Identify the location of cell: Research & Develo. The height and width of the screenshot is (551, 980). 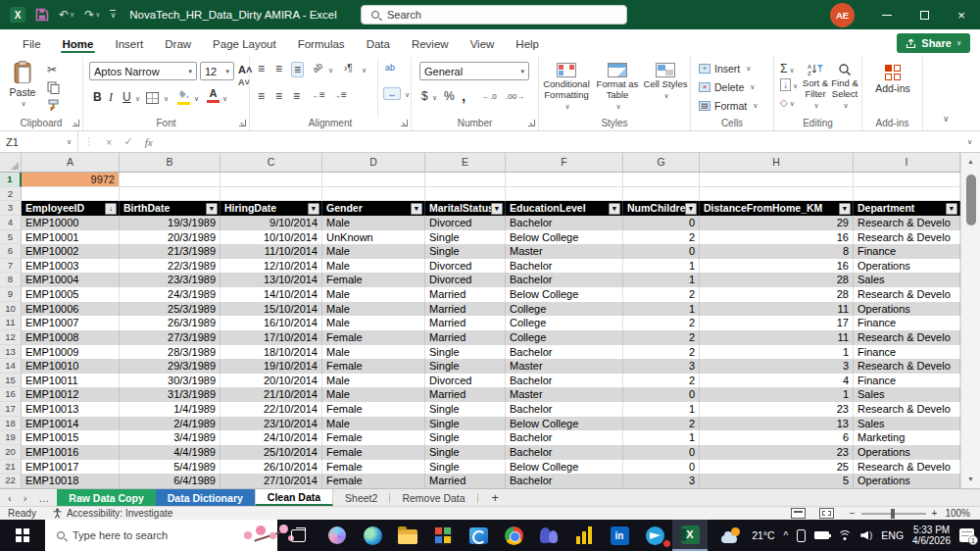
(907, 337).